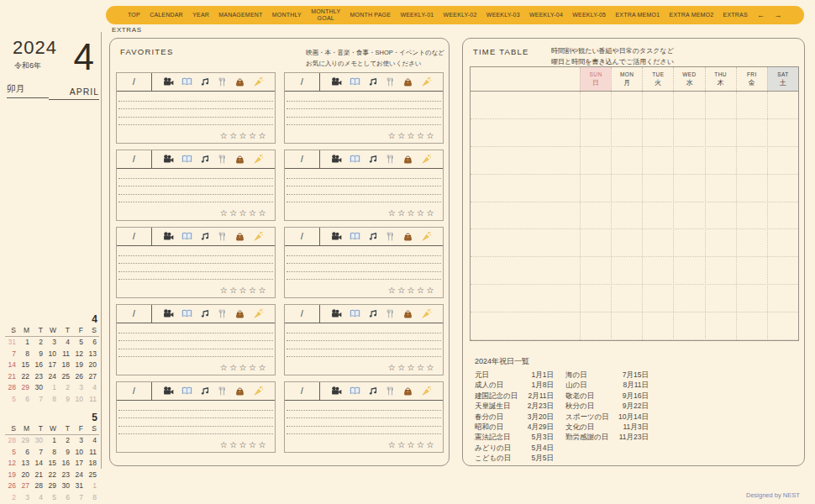 This screenshot has width=815, height=504. What do you see at coordinates (783, 79) in the screenshot?
I see `day-column-sat: SAT土` at bounding box center [783, 79].